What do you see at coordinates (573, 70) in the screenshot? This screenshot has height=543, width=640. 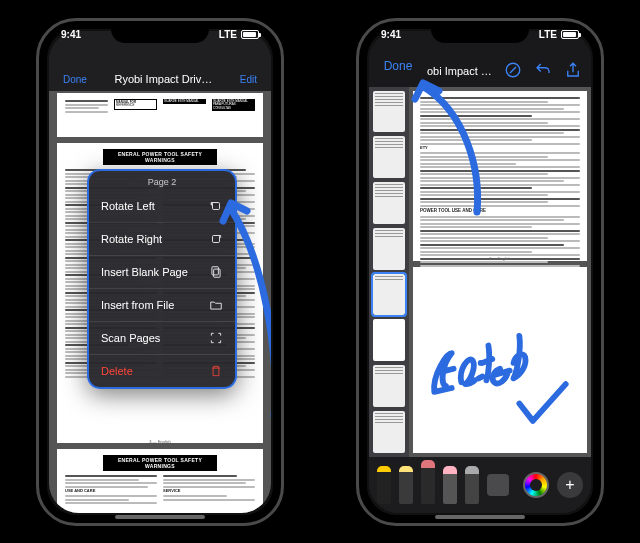 I see `share-icon` at bounding box center [573, 70].